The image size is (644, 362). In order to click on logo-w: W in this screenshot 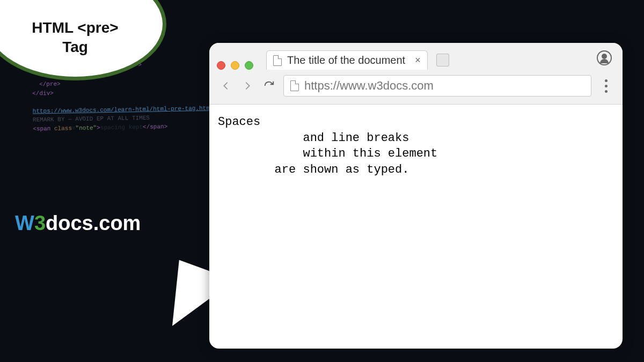, I will do `click(25, 223)`.